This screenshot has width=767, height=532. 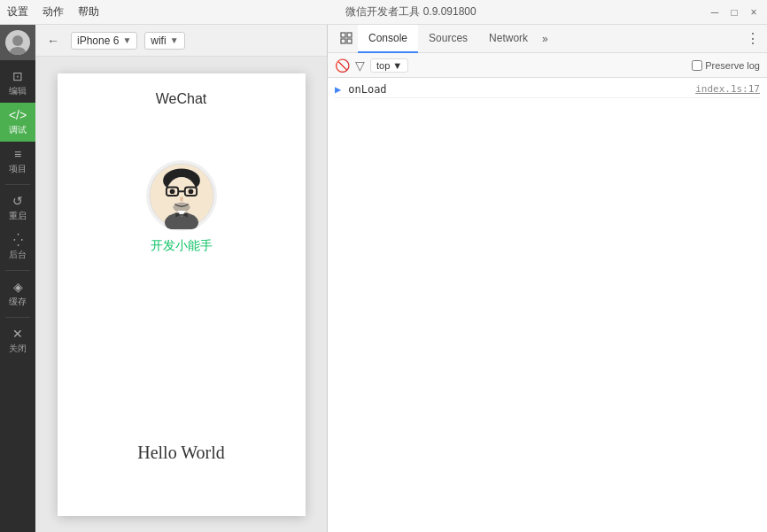 What do you see at coordinates (18, 294) in the screenshot?
I see `sidebar-item-store: ◈ 缓存` at bounding box center [18, 294].